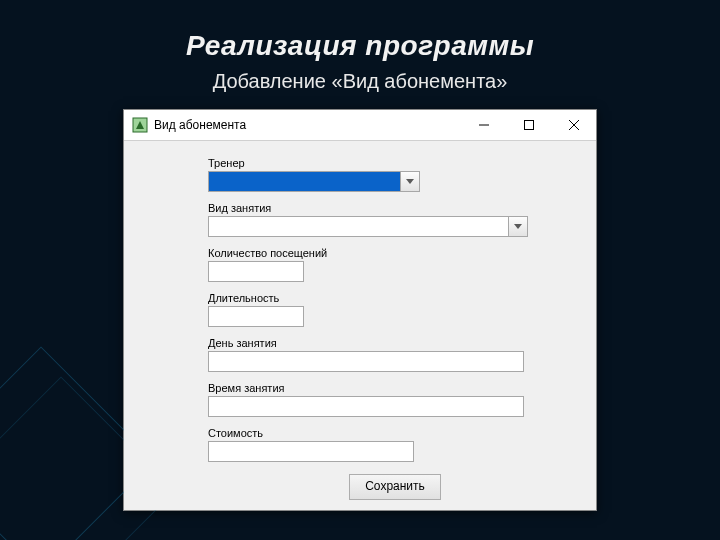 This screenshot has height=540, width=720. What do you see at coordinates (360, 126) in the screenshot?
I see `window-titlebar: Вид абонемента` at bounding box center [360, 126].